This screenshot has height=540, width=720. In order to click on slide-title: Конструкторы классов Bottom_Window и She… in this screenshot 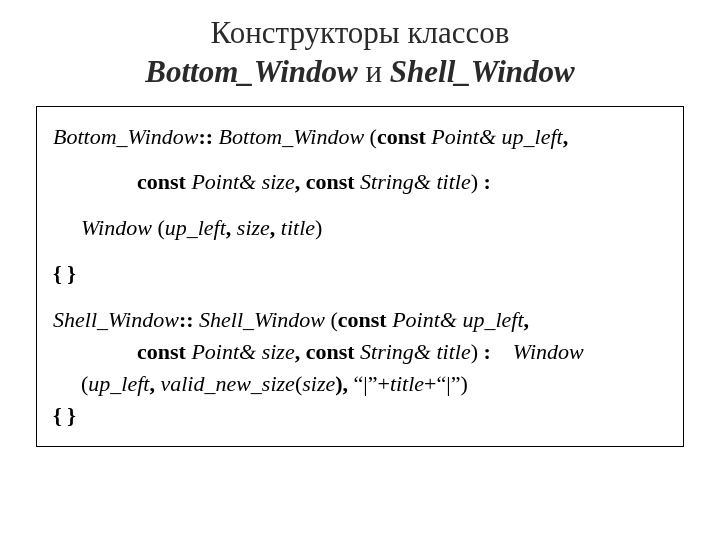, I will do `click(360, 53)`.